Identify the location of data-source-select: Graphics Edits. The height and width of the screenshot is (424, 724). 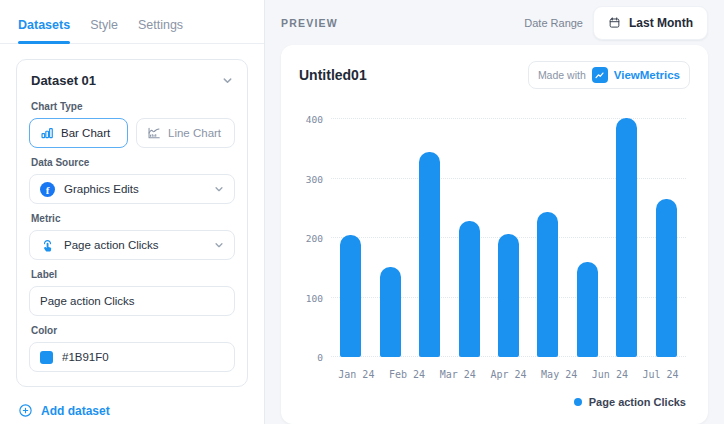
(132, 189).